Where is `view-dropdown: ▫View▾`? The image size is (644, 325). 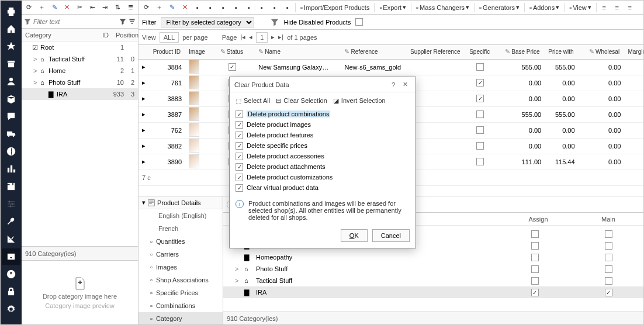
view-dropdown: ▫View▾ is located at coordinates (580, 8).